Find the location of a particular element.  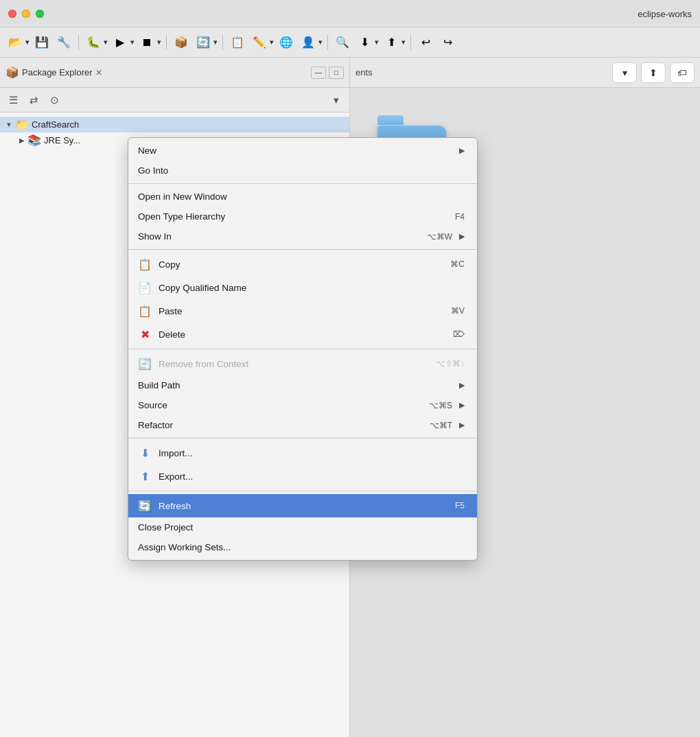

user-button: 👤 is located at coordinates (308, 43).